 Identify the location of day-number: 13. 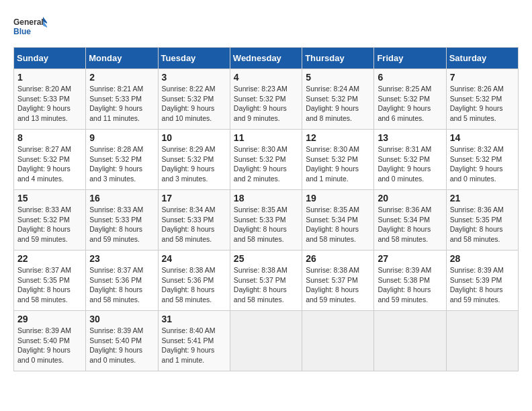
(410, 138).